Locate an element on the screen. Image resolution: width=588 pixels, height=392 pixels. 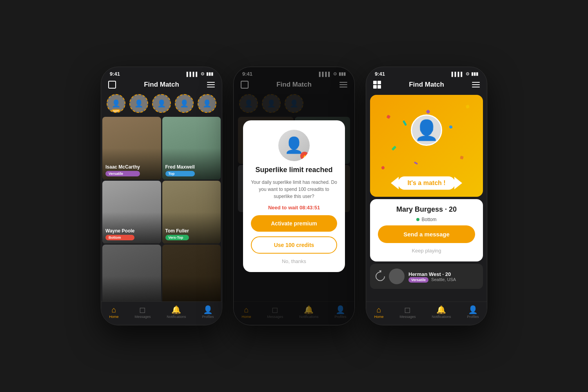
story-5: 👤 is located at coordinates (207, 103).